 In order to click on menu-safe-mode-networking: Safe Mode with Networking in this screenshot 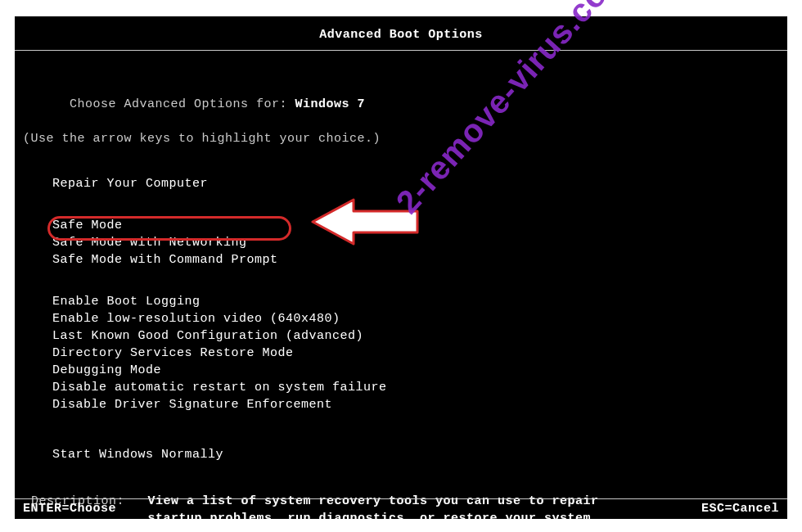, I will do `click(416, 242)`.